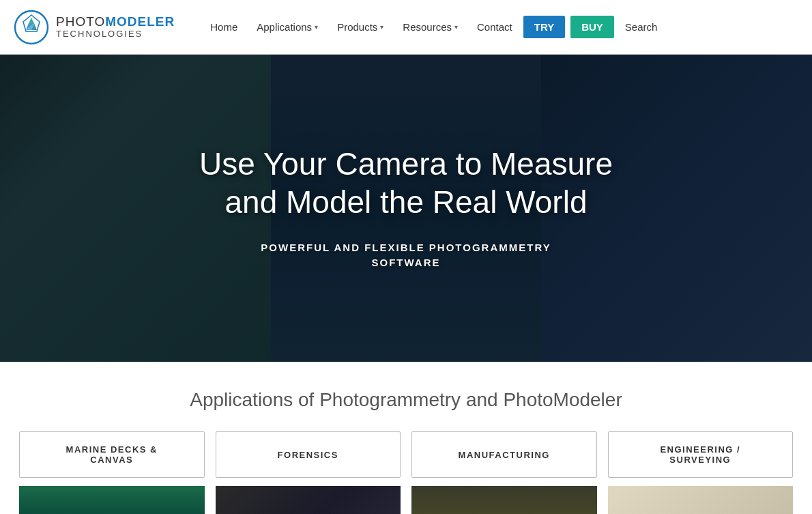  Describe the element at coordinates (112, 500) in the screenshot. I see `marine-image` at that location.